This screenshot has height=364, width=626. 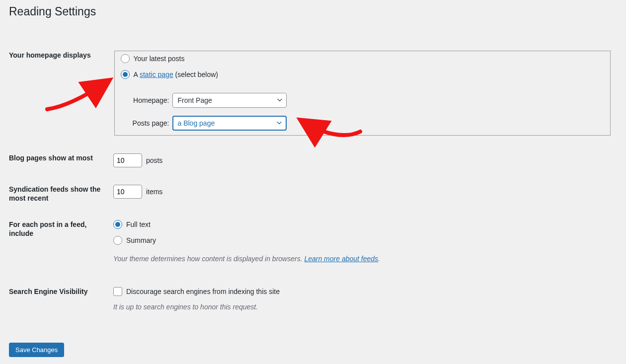 I want to click on homepage-section-label: Your homepage displays, so click(x=61, y=94).